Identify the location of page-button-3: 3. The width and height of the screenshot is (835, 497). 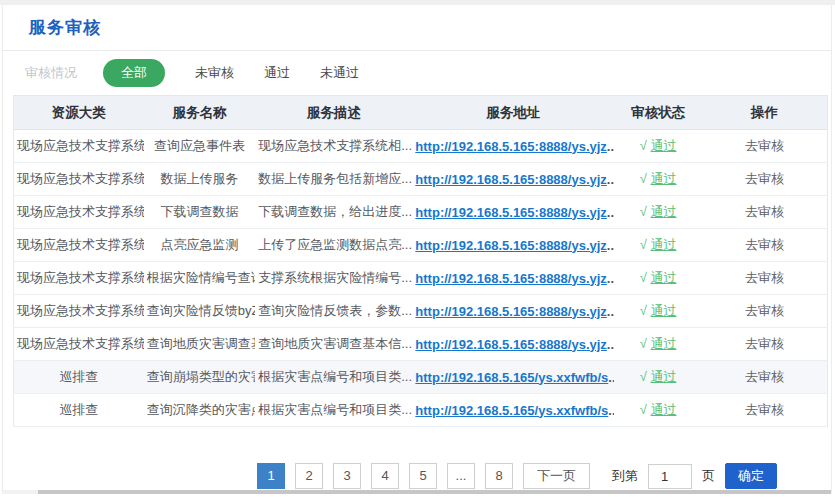
(347, 476).